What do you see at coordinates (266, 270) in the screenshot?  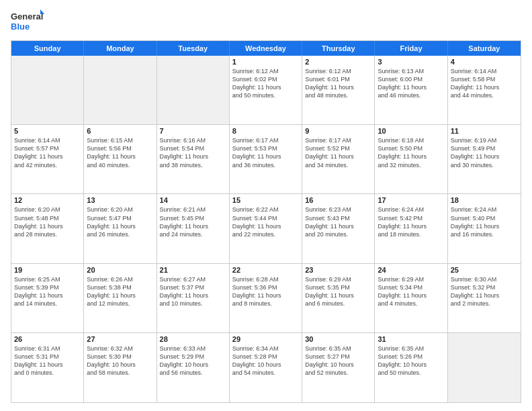 I see `day-number: 22` at bounding box center [266, 270].